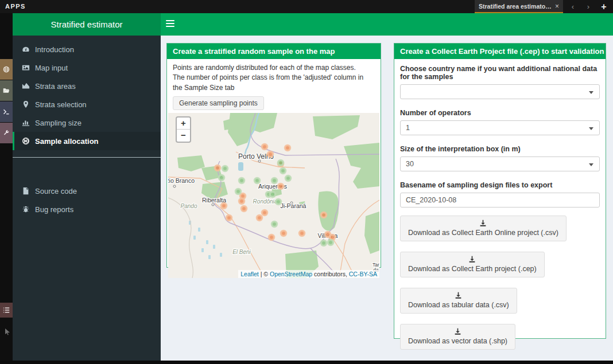  I want to click on basename-input, so click(500, 200).